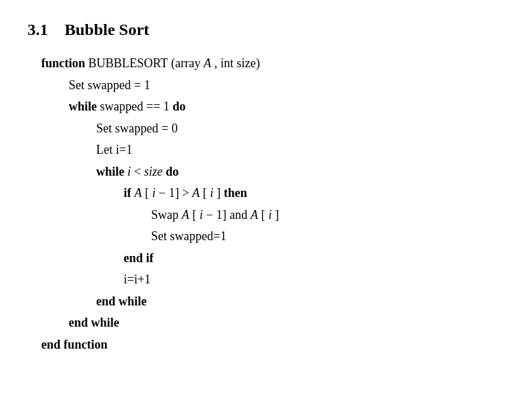  I want to click on function-params-open: (array, so click(187, 63).